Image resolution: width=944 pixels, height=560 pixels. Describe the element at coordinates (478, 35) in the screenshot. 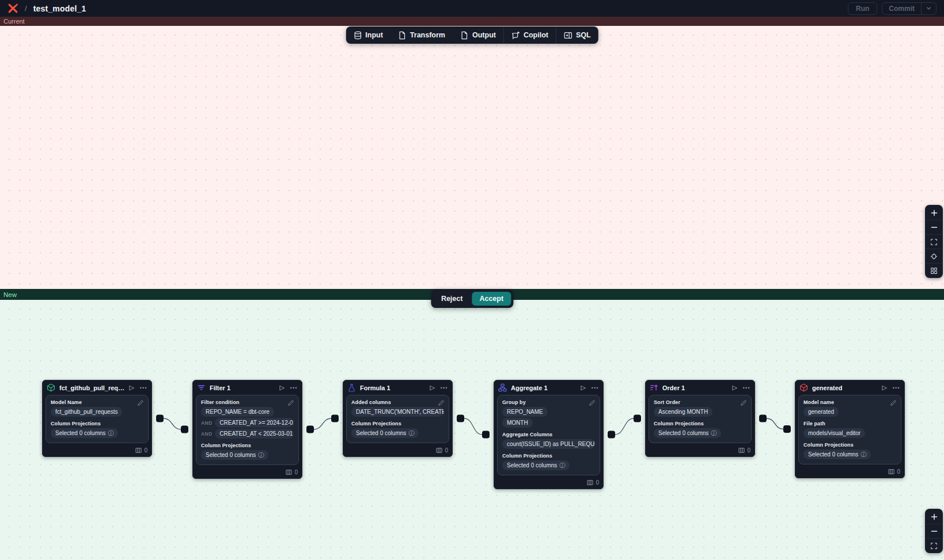

I see `toolbar-output-button: Output` at that location.